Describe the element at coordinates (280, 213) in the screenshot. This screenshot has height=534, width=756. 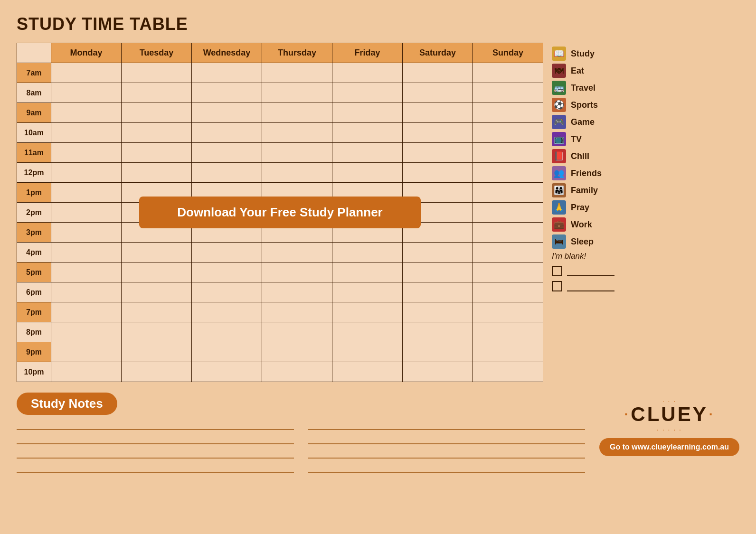
I see `download-button: Download Your Free Study Planner` at that location.